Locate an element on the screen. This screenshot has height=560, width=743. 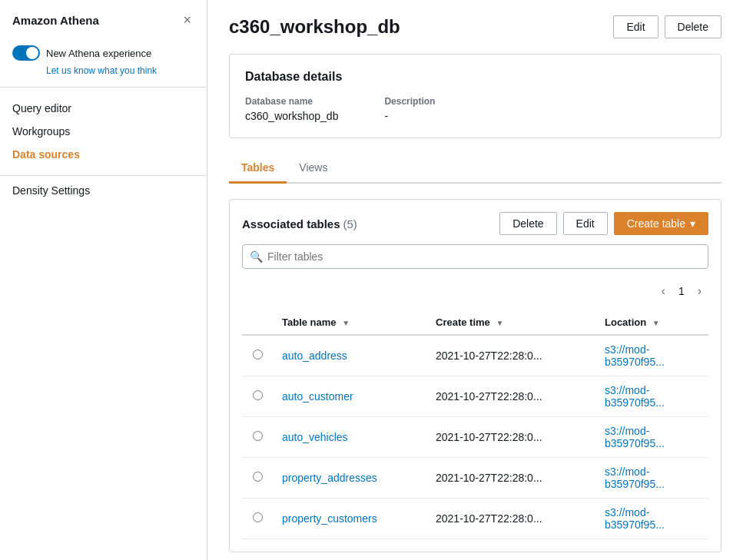
row-table-name: auto_customer is located at coordinates (350, 396).